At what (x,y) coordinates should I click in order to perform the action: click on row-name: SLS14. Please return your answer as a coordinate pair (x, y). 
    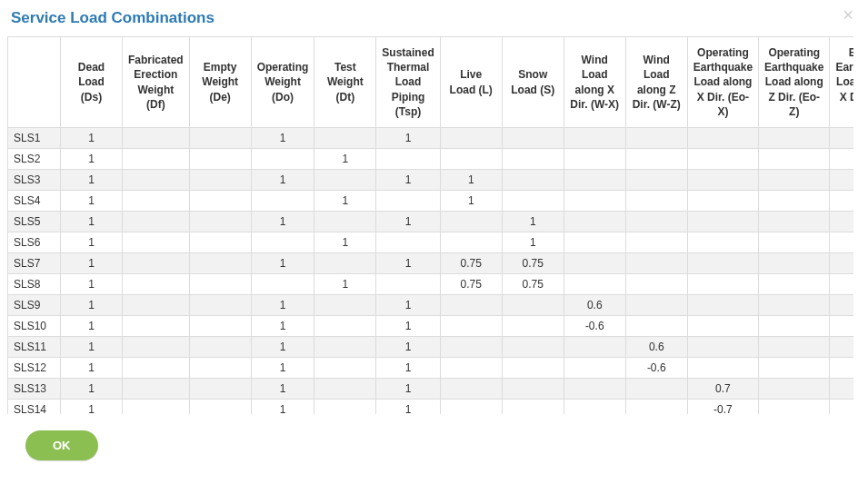
    Looking at the image, I should click on (35, 407).